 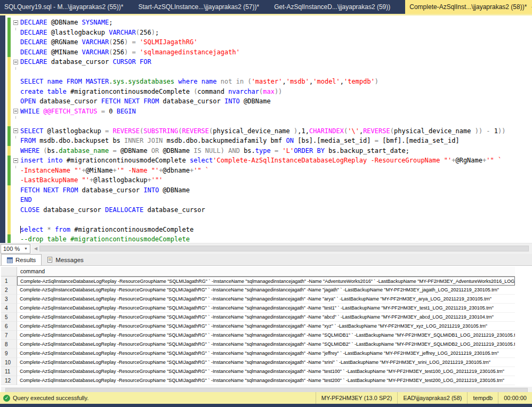 I want to click on code-line-20: CLOSE database_cursor DEALLOCATE databas…, so click(x=269, y=210).